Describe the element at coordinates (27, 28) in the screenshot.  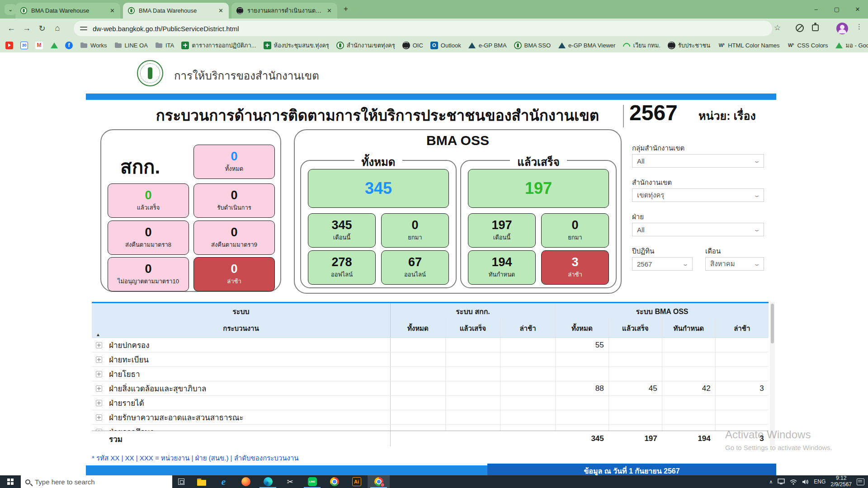
I see `forward-button: →` at that location.